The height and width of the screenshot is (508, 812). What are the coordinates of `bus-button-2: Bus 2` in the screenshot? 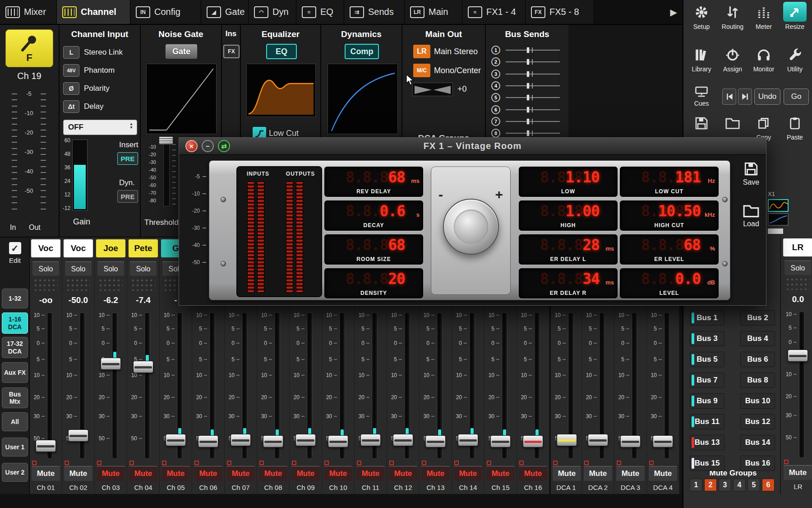 It's located at (758, 318).